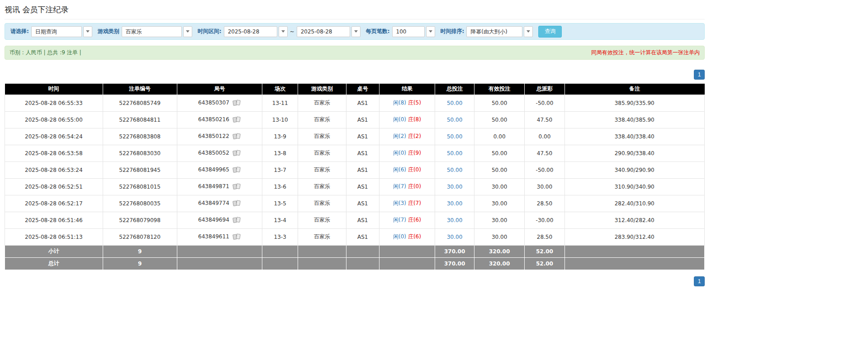 This screenshot has height=351, width=868. What do you see at coordinates (54, 89) in the screenshot?
I see `column-header: 时间` at bounding box center [54, 89].